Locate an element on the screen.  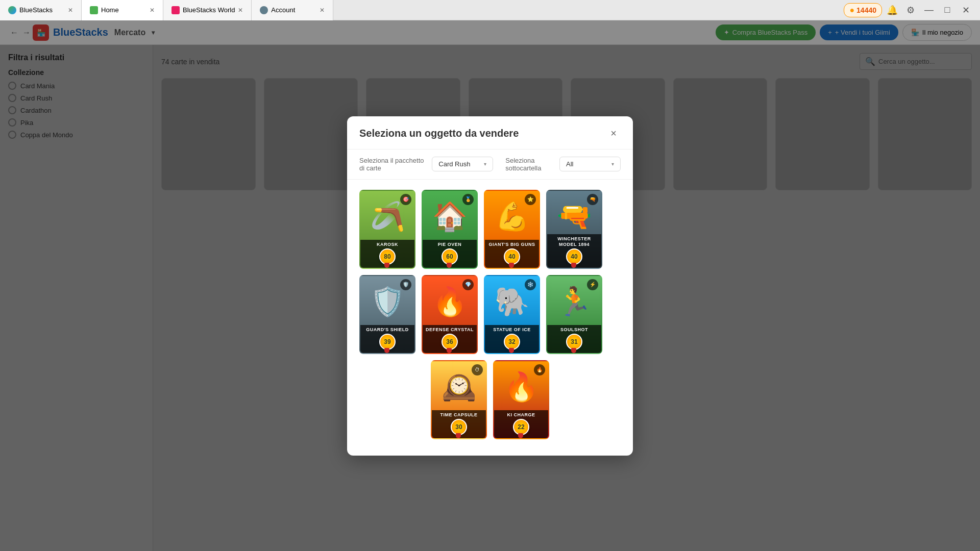
winchester-name: WINCHESTER MODEL 1894 is located at coordinates (574, 242).